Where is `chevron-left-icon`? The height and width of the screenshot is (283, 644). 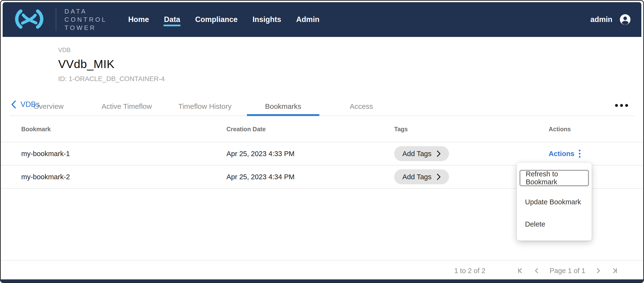 chevron-left-icon is located at coordinates (537, 271).